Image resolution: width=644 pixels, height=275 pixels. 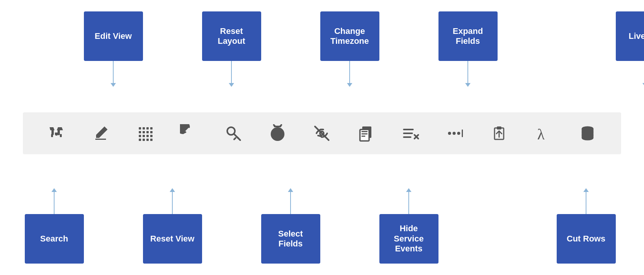 What do you see at coordinates (172, 48) in the screenshot?
I see `top-col-reset-view` at bounding box center [172, 48].